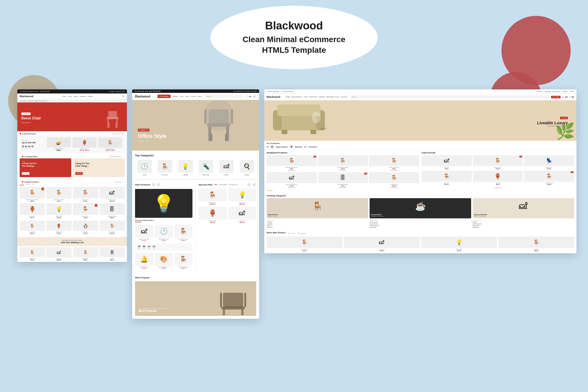  What do you see at coordinates (72, 185) in the screenshot?
I see `lm-popular-tabs: Featured Best Sell Latest` at bounding box center [72, 185].